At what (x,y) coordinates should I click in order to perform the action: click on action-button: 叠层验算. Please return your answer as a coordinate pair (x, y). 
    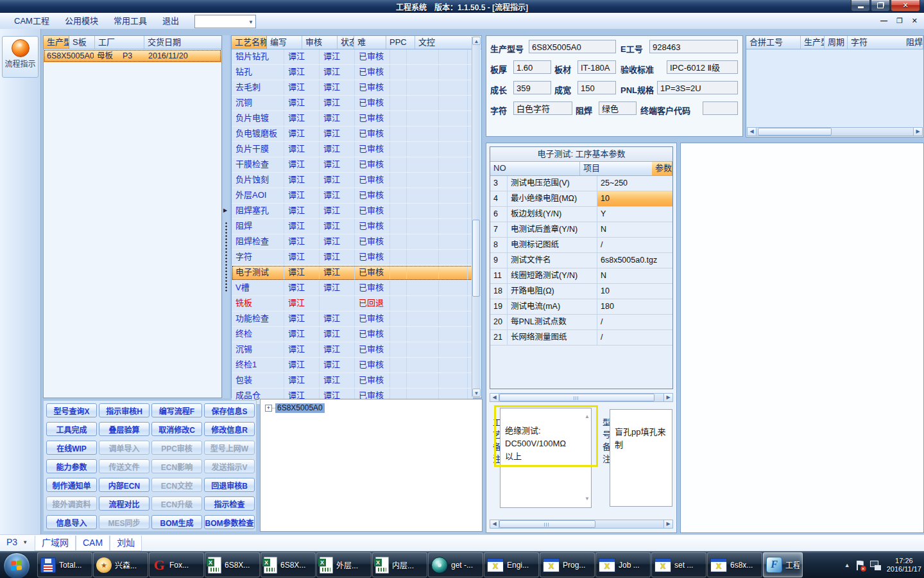
    Looking at the image, I should click on (124, 429).